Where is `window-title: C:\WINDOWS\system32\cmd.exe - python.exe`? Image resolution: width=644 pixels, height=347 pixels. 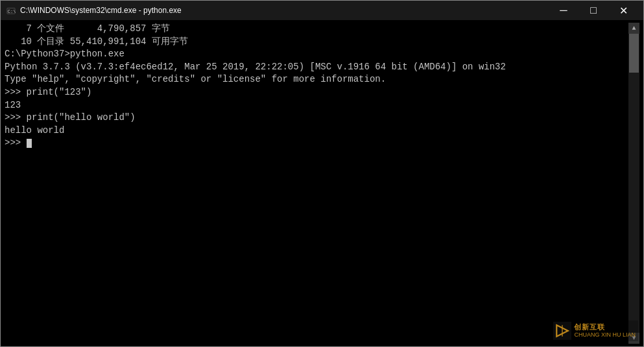 window-title: C:\WINDOWS\system32\cmd.exe - python.exe is located at coordinates (284, 10).